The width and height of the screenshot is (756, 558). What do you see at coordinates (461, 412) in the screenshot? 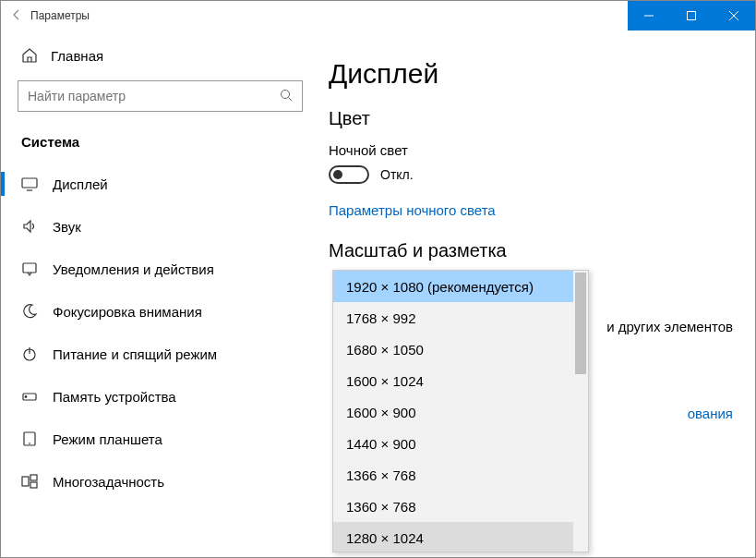
I see `resolution-option: 1600 × 900` at bounding box center [461, 412].